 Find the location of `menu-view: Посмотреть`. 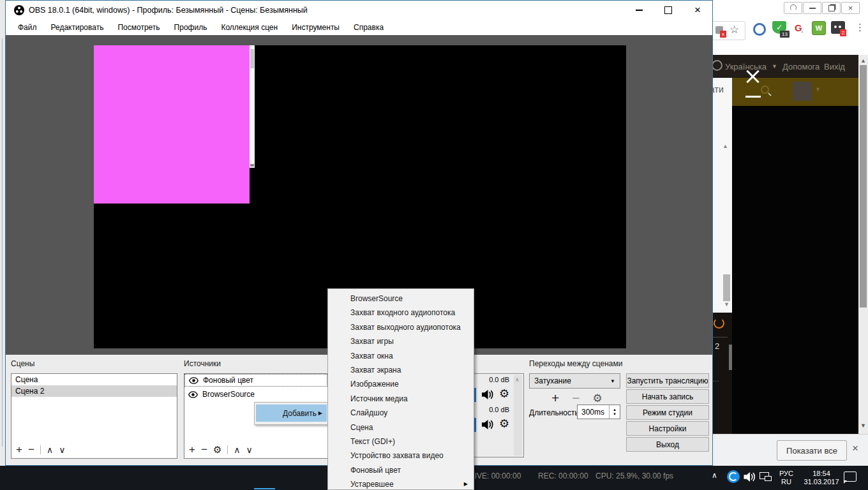

menu-view: Посмотреть is located at coordinates (138, 27).